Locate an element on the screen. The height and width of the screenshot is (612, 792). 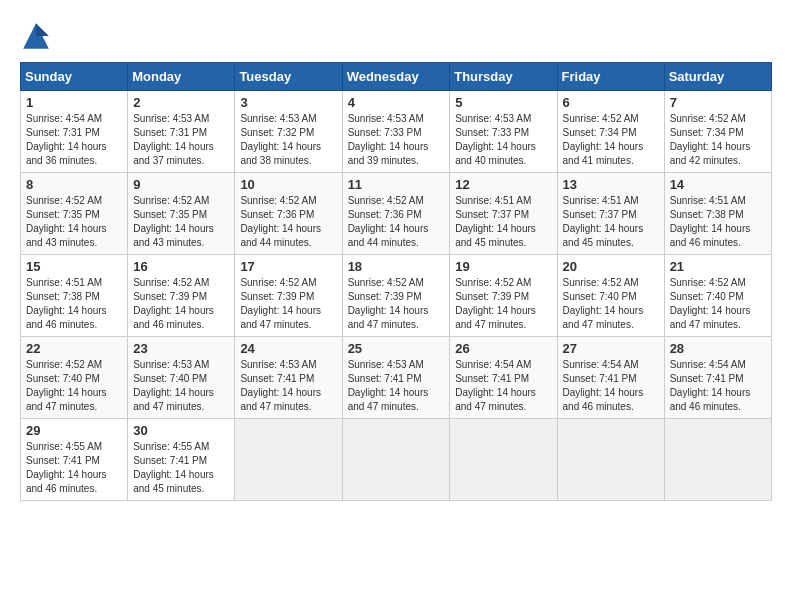
col-header-sunday: Sunday is located at coordinates (74, 77).